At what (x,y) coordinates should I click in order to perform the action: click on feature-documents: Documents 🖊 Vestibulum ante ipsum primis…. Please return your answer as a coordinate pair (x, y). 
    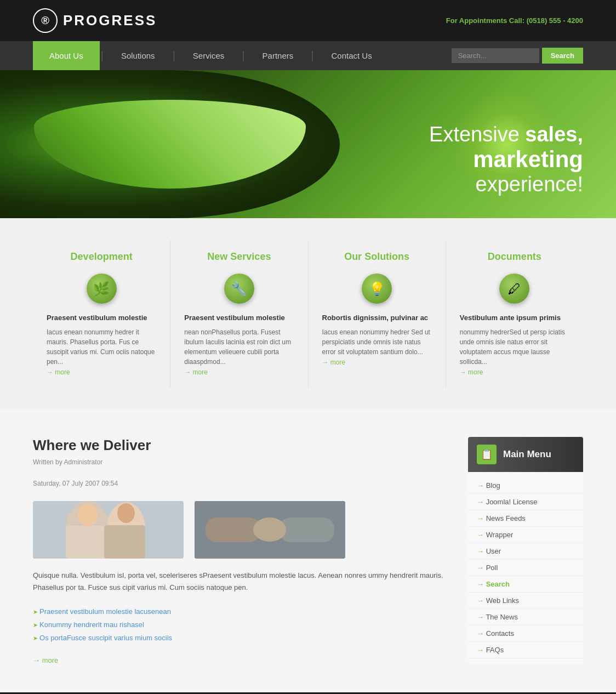
    Looking at the image, I should click on (515, 314).